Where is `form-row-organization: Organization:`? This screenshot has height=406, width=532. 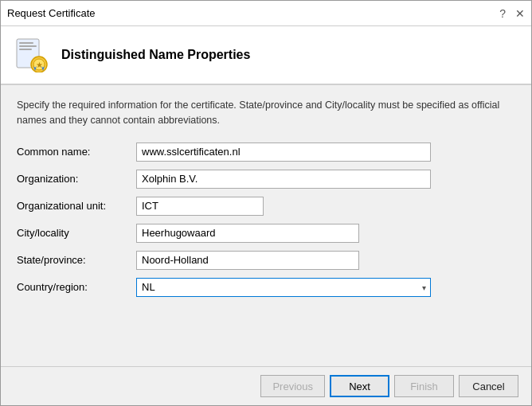
form-row-organization: Organization: is located at coordinates (266, 179).